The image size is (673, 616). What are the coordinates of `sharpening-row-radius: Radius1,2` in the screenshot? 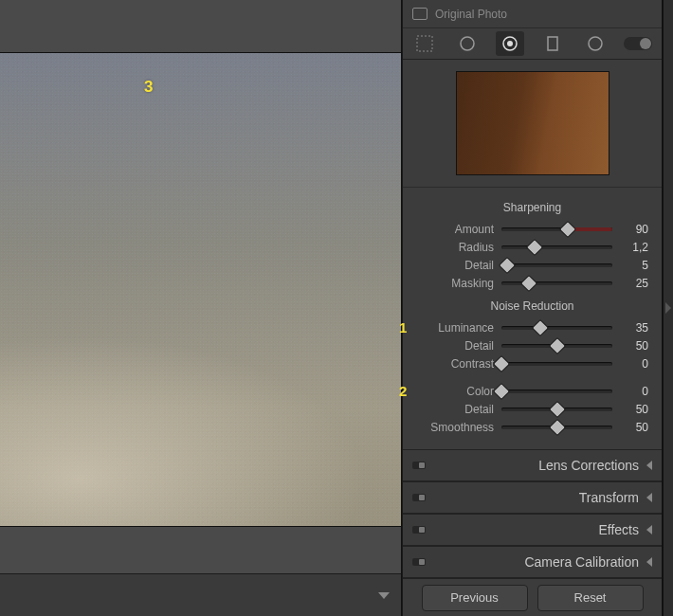 It's located at (533, 246).